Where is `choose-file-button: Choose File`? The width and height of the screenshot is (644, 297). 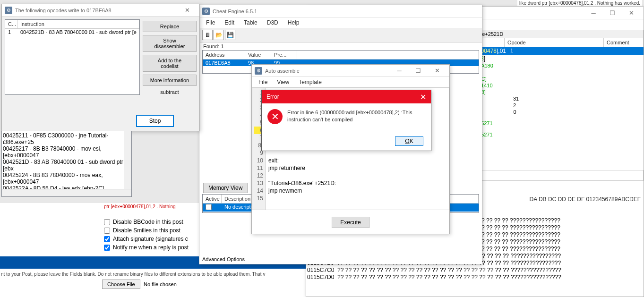 choose-file-button: Choose File is located at coordinates (121, 284).